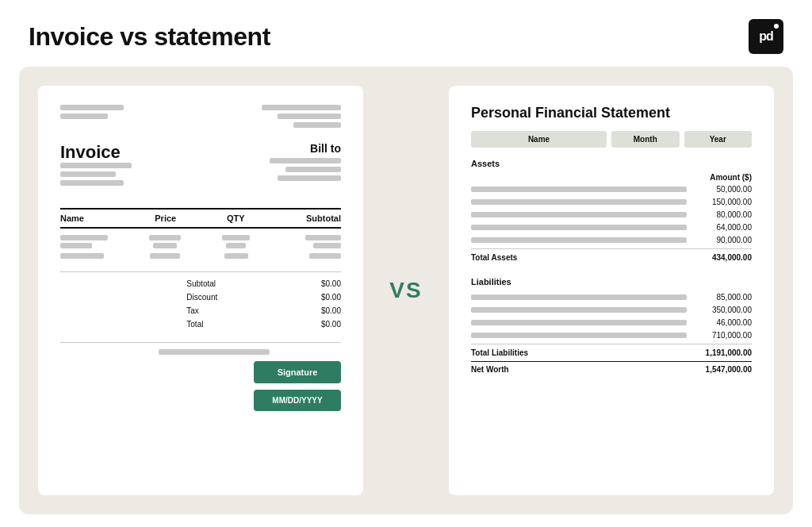 The width and height of the screenshot is (812, 527). I want to click on discount-value: $0.00, so click(331, 297).